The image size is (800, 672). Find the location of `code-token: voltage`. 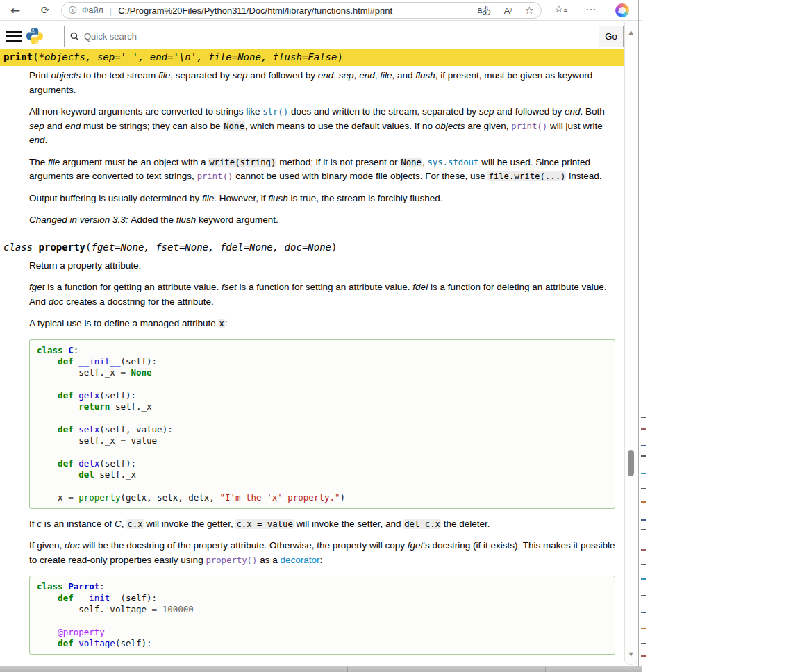

code-token: voltage is located at coordinates (97, 643).